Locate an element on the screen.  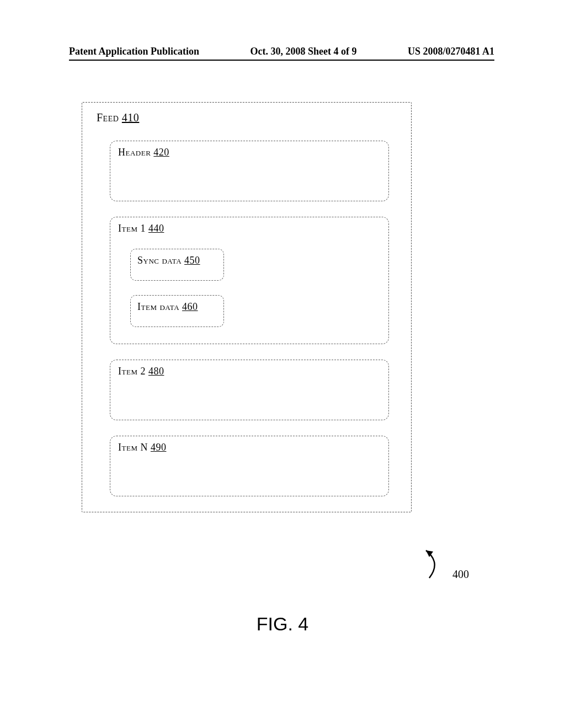
figure-label: FIG. 4 is located at coordinates (282, 624).